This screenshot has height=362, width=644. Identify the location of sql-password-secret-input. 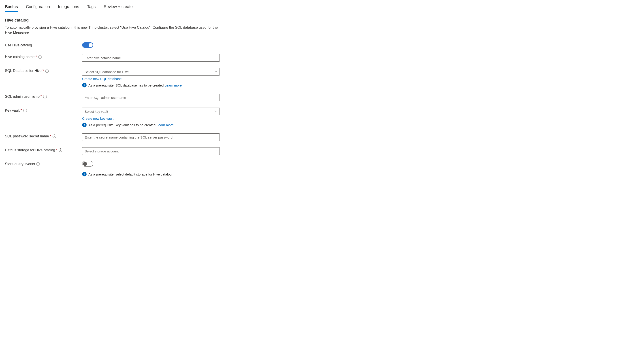
(151, 137).